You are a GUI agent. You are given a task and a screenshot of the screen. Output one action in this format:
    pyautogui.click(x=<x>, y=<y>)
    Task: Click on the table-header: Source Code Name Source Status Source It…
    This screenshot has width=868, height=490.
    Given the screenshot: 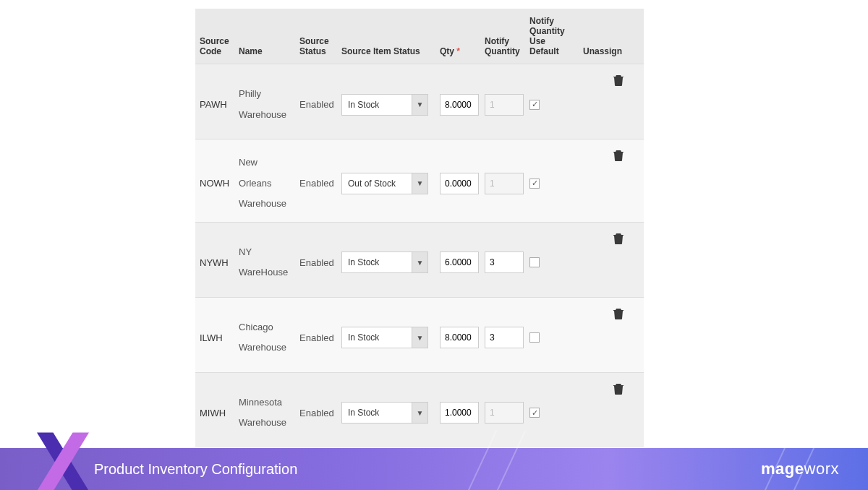 What is the action you would take?
    pyautogui.click(x=420, y=36)
    